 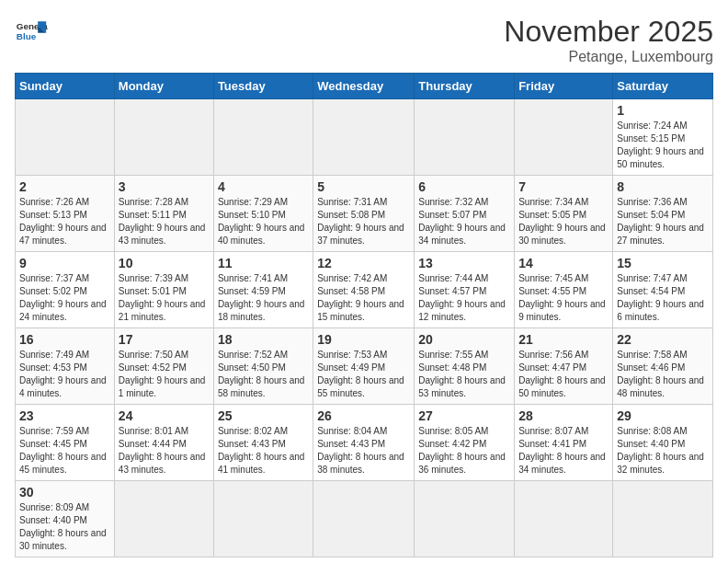 What do you see at coordinates (465, 86) in the screenshot?
I see `day-header-thursday: Thursday` at bounding box center [465, 86].